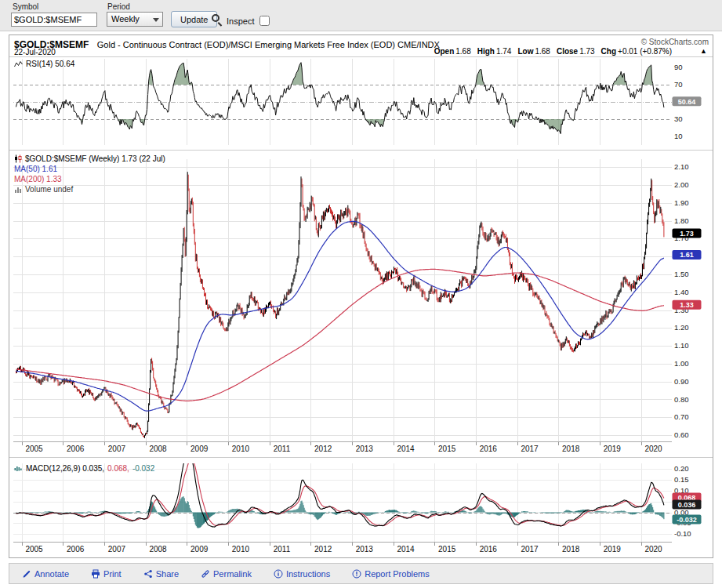 The image size is (722, 588). What do you see at coordinates (682, 274) in the screenshot?
I see `svg-text: 1.50` at bounding box center [682, 274].